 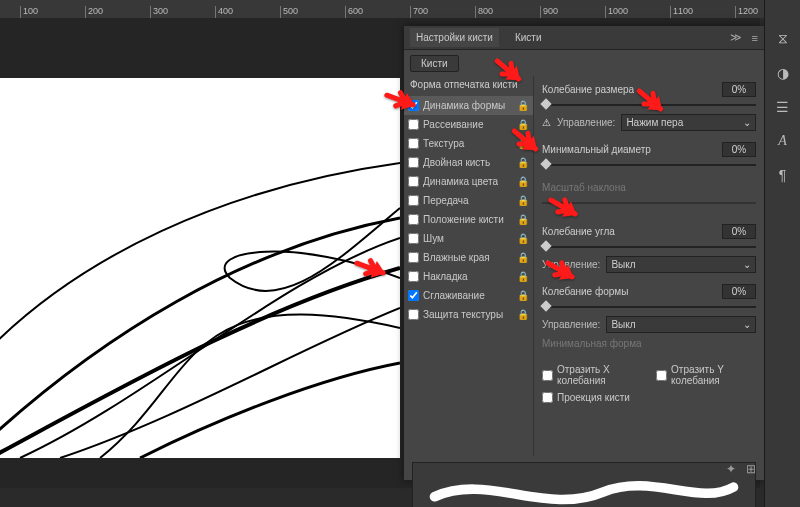 I want to click on brush-projection-label: Проекция кисти, so click(x=594, y=398).